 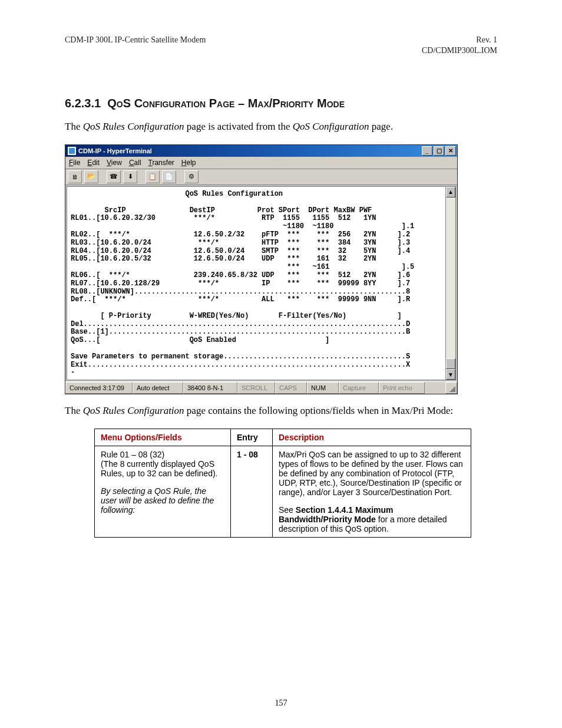 I want to click on doc-title-left: CDM-IP 300L IP-Centric Satellite Modem, so click(x=135, y=40).